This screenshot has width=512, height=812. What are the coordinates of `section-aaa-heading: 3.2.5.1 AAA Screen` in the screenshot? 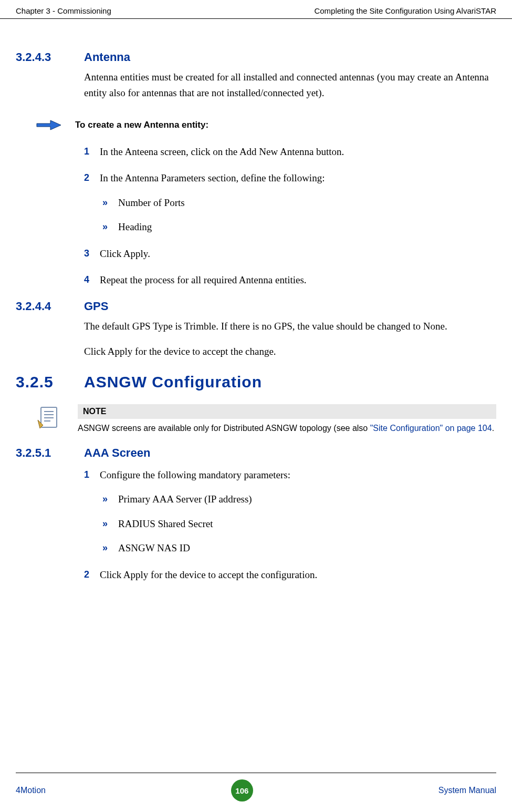 It's located at (256, 453).